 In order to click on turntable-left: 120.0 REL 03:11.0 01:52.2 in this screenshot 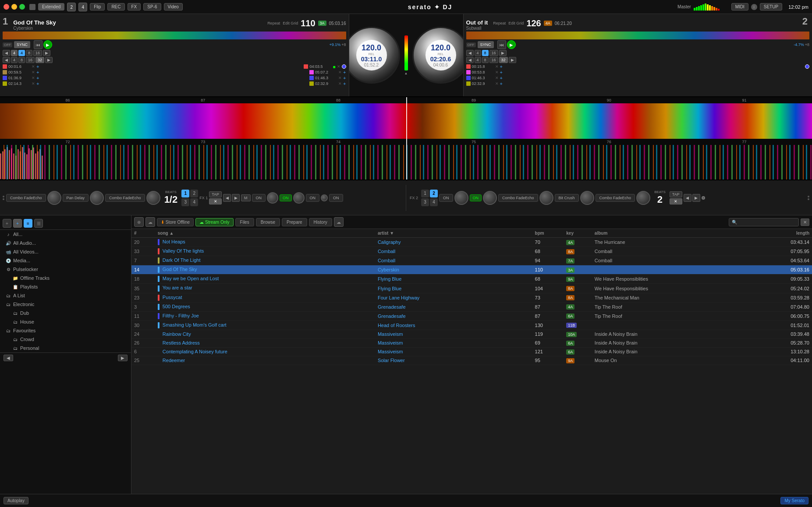, I will do `click(372, 55)`.